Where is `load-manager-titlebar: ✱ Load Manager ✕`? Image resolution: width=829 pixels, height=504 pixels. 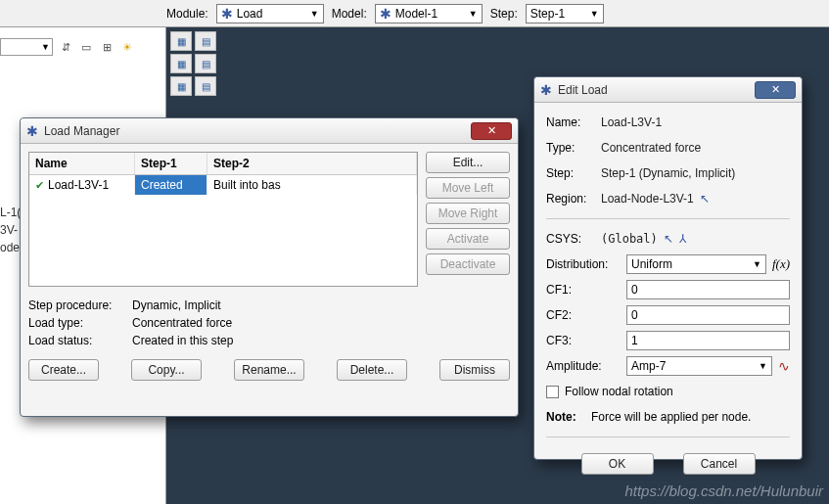 load-manager-titlebar: ✱ Load Manager ✕ is located at coordinates (269, 131).